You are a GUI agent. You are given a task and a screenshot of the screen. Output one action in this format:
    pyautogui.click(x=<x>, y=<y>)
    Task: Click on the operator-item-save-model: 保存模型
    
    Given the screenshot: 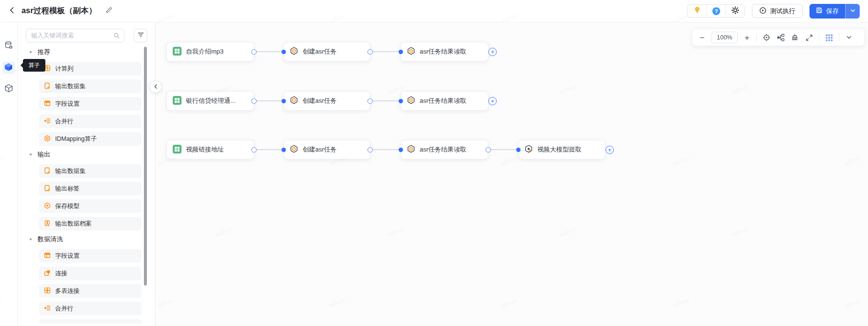 What is the action you would take?
    pyautogui.click(x=90, y=206)
    